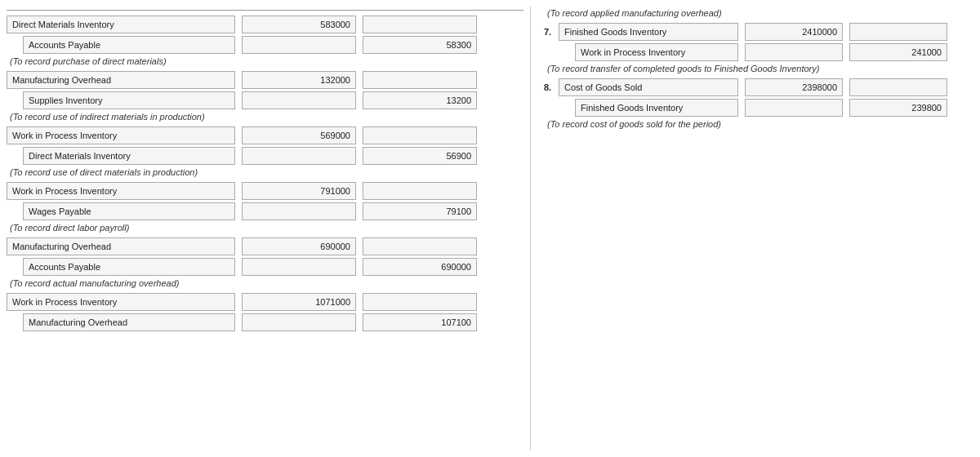 Image resolution: width=980 pixels, height=457 pixels. Describe the element at coordinates (759, 104) in the screenshot. I see `right-entry-block-1: 8.(To record cost of goods sold for the …` at that location.